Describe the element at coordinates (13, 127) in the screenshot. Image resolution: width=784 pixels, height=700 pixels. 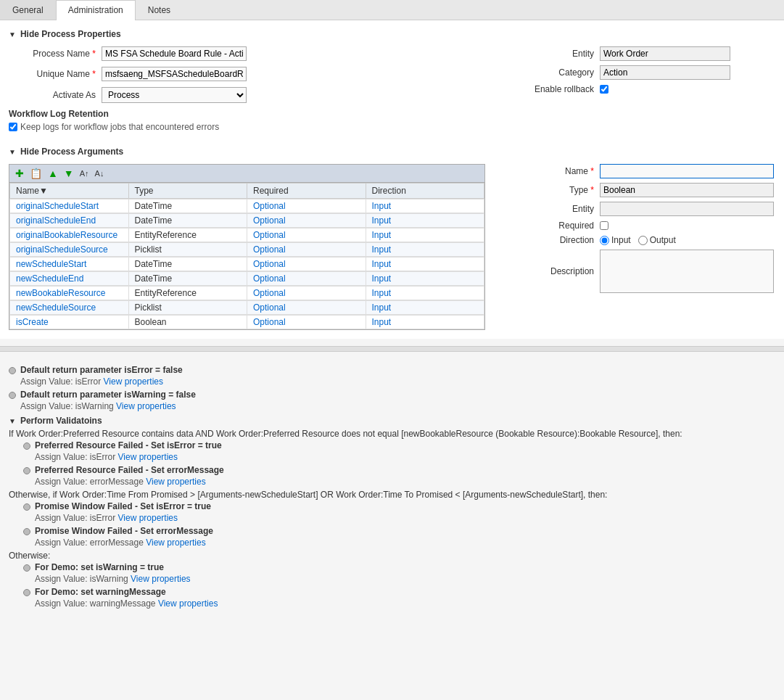
I see `workflow-log-checkbox` at that location.